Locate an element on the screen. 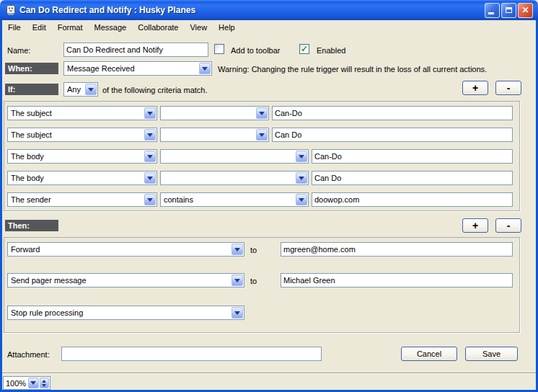 The image size is (538, 392). status-bar: 100% is located at coordinates (269, 381).